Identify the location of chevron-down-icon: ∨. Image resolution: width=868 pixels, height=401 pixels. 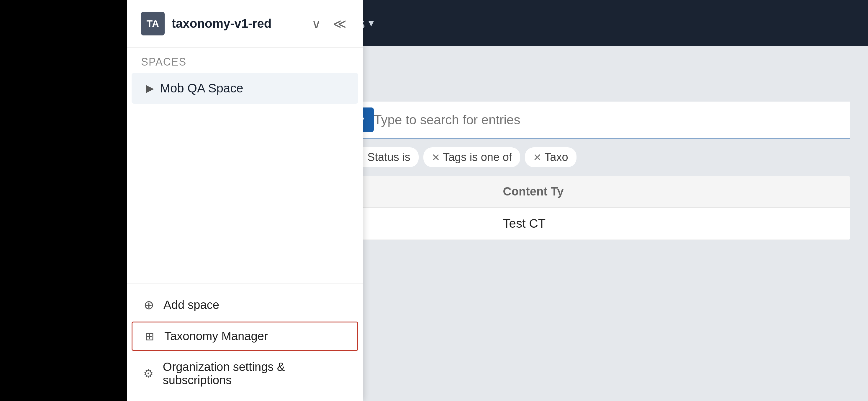
(316, 24).